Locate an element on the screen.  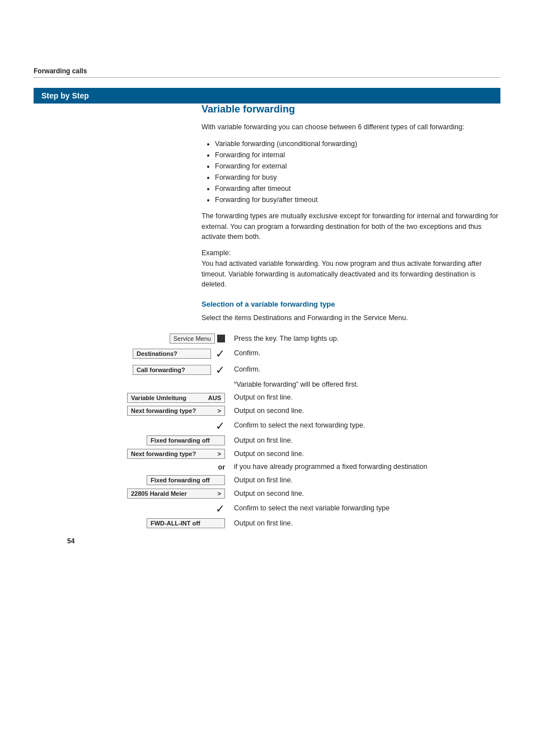
step-row: Destinations?✓Confirm. is located at coordinates (267, 354).